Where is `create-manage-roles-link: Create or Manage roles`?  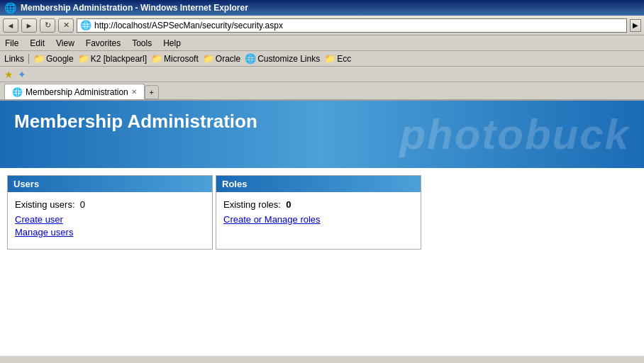
create-manage-roles-link: Create or Manage roles is located at coordinates (318, 220).